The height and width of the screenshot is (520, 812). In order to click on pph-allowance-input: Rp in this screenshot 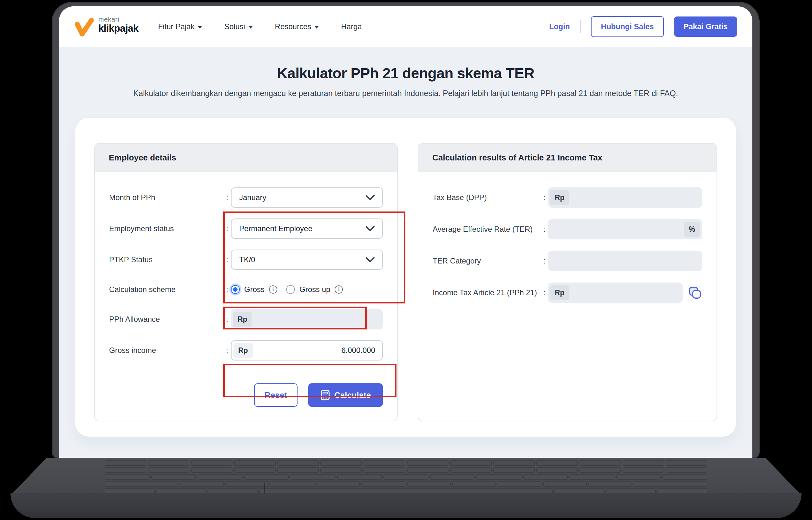, I will do `click(307, 319)`.